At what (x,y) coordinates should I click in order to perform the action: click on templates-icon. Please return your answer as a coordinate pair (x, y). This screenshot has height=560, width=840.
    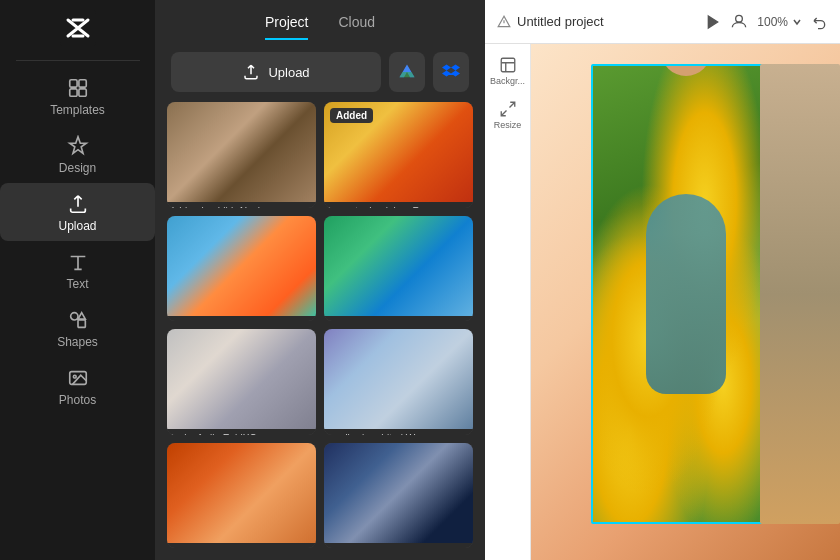
    Looking at the image, I should click on (78, 88).